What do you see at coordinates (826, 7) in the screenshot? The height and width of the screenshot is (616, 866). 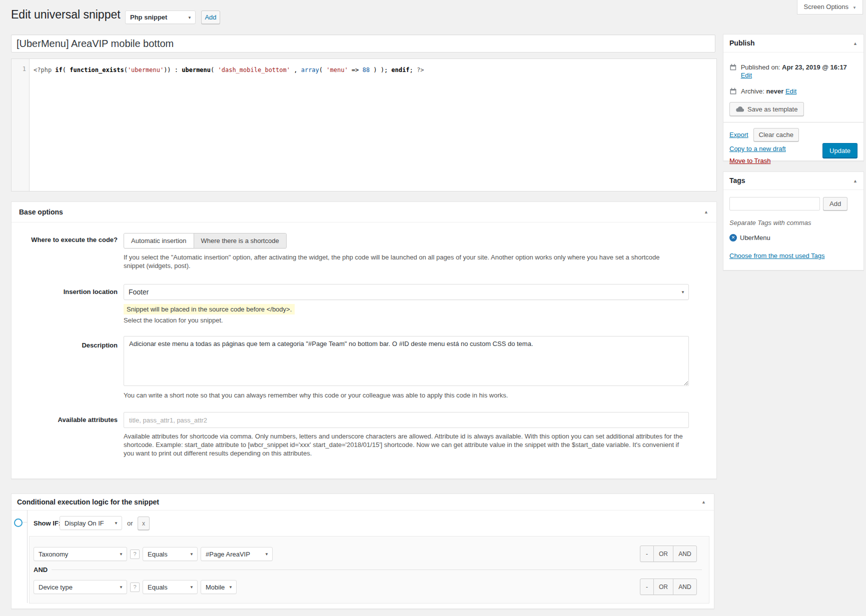 I see `screen-options-label: Screen Options` at bounding box center [826, 7].